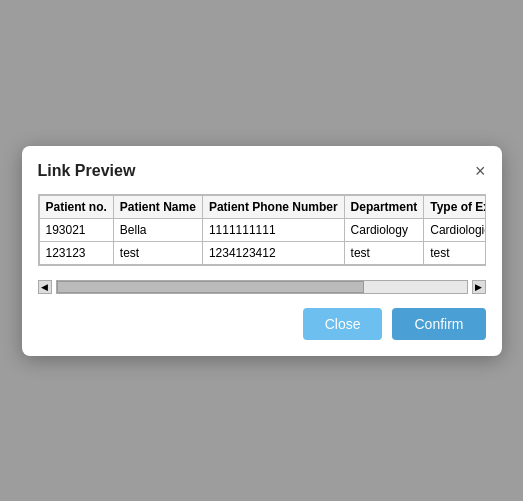  Describe the element at coordinates (455, 230) in the screenshot. I see `cell-examination: Cardiological` at that location.